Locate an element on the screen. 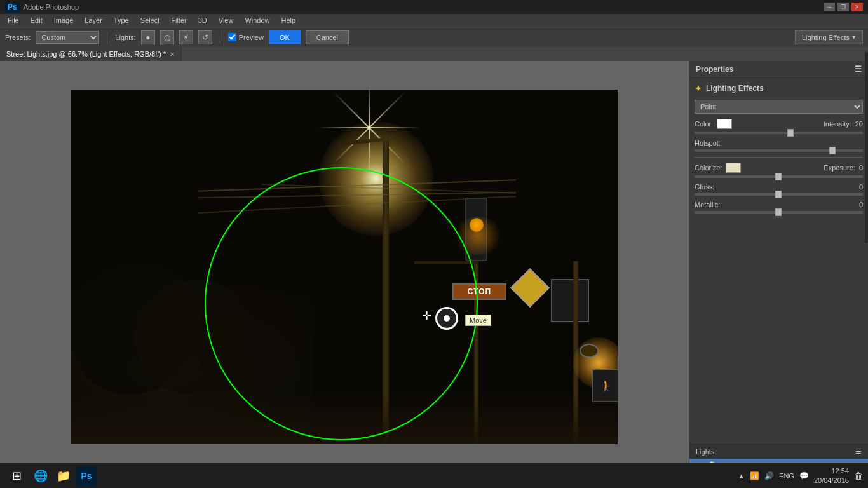 This screenshot has width=868, height=488. light-type-select: Point Spot Infinite is located at coordinates (779, 107).